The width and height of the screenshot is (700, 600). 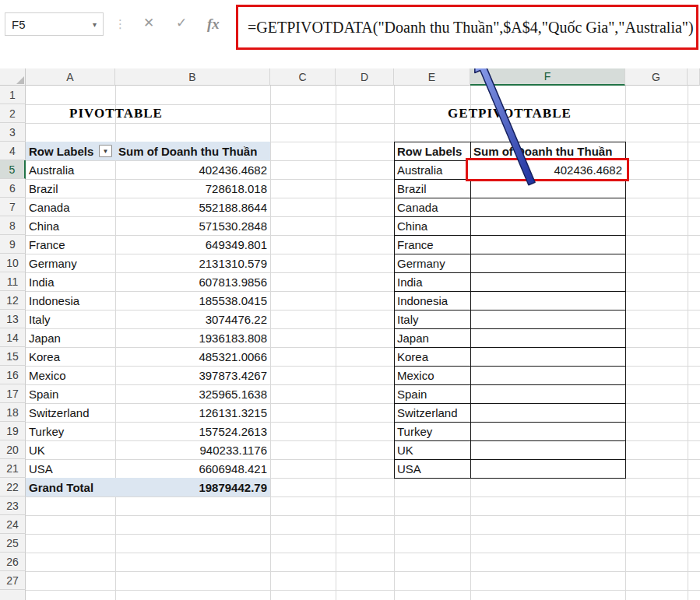 I want to click on pivot-row-value: 325965.1638, so click(x=193, y=394).